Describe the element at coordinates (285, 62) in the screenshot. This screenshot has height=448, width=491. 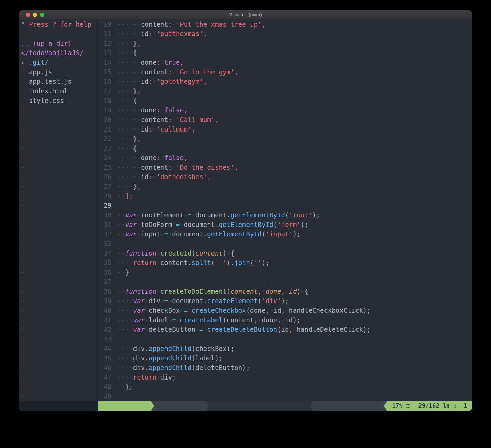
I see `code-line: 14······done:·true,` at that location.